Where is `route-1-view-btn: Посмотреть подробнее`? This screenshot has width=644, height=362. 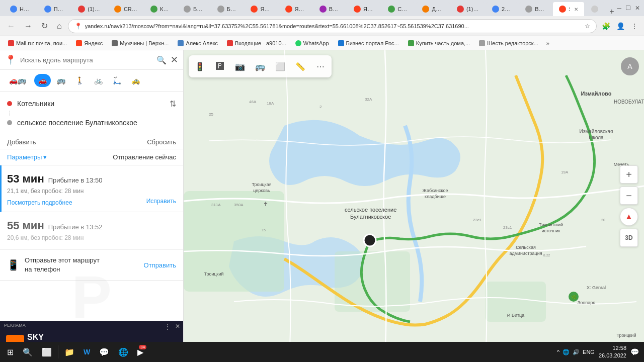
route-1-view-btn: Посмотреть подробнее is located at coordinates (40, 203).